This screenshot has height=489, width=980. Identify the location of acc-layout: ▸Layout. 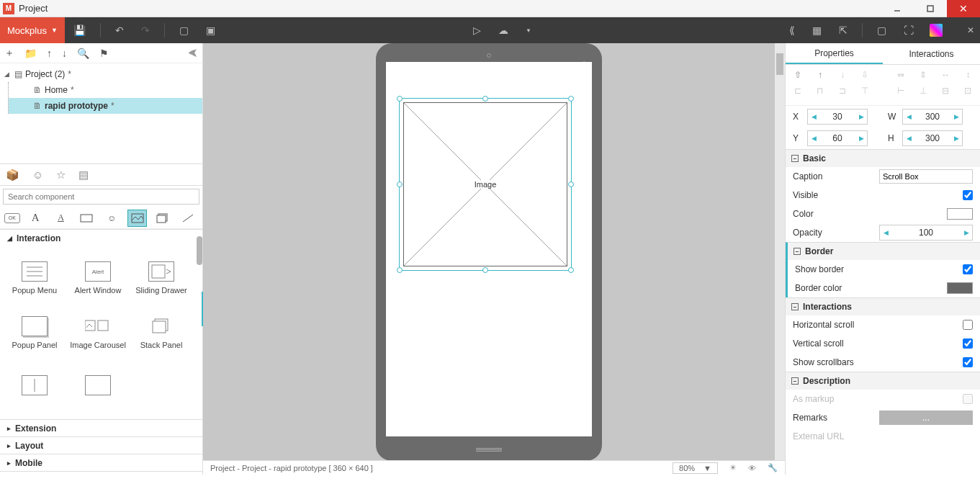
(101, 445).